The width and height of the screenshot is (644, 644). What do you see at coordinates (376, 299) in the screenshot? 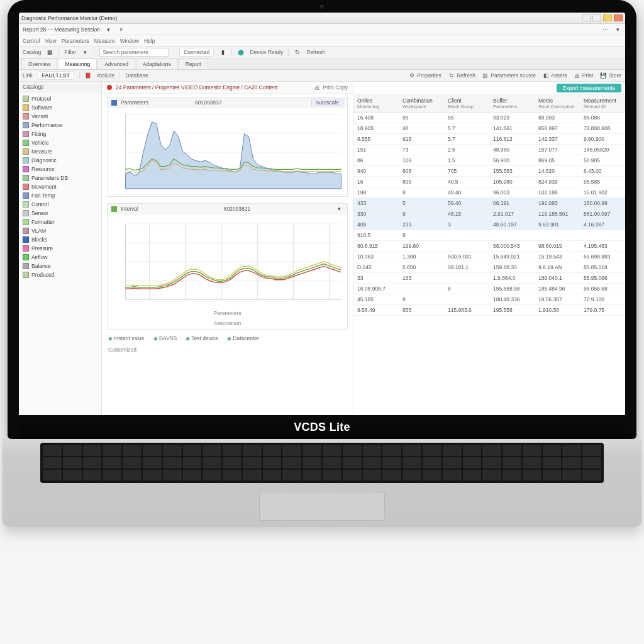
I see `table-cell: 45.185` at bounding box center [376, 299].